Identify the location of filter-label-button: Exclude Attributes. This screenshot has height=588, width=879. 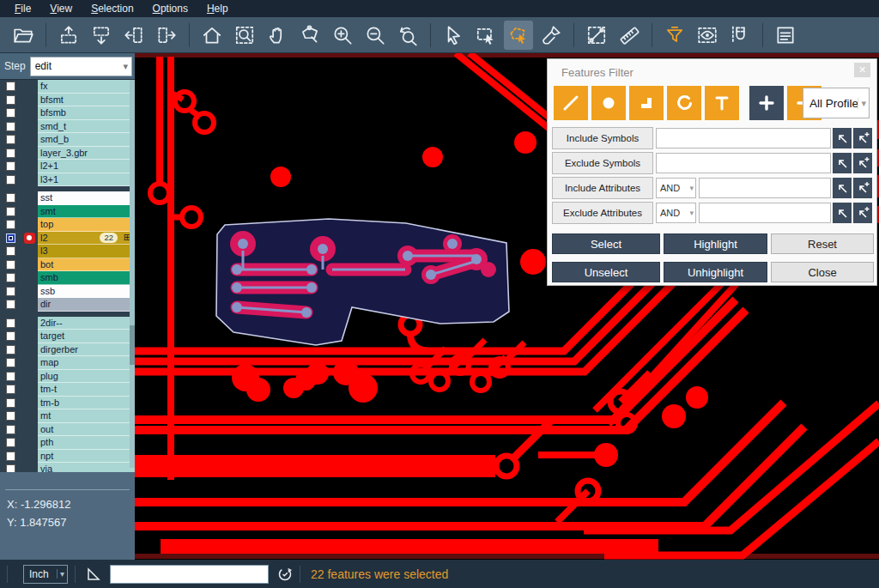
(603, 213).